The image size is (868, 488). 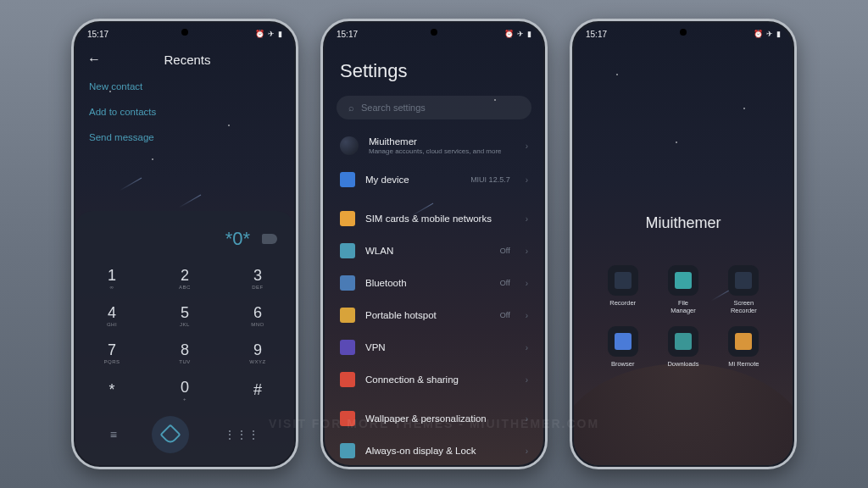 I want to click on new-contact-link: New contact, so click(x=185, y=86).